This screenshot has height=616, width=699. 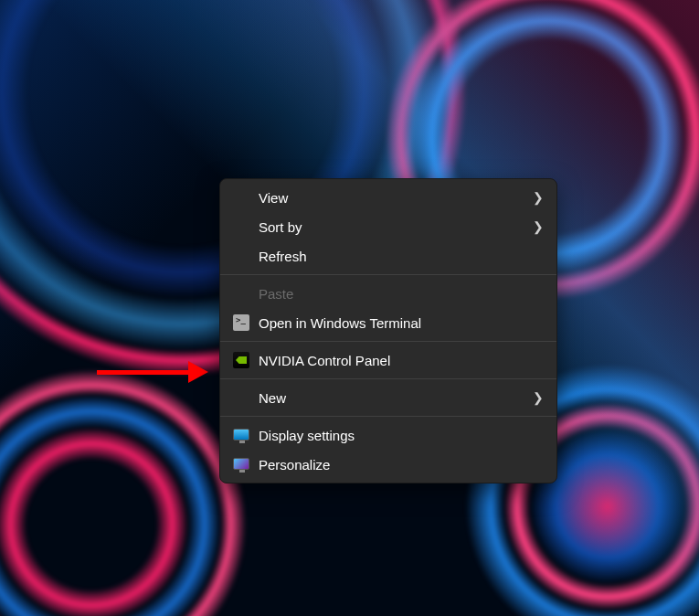 I want to click on terminal-icon, so click(x=246, y=323).